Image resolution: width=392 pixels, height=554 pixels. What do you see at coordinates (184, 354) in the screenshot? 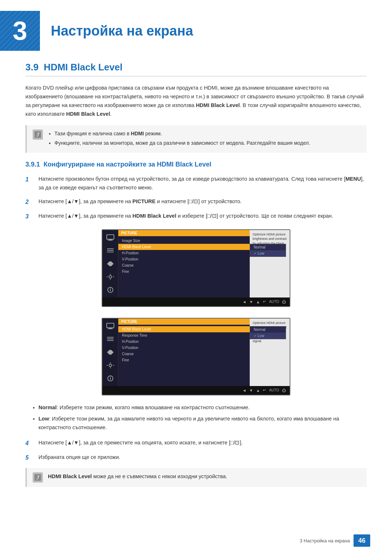
I see `menu-item-coarse-2: Coarse` at bounding box center [184, 354].